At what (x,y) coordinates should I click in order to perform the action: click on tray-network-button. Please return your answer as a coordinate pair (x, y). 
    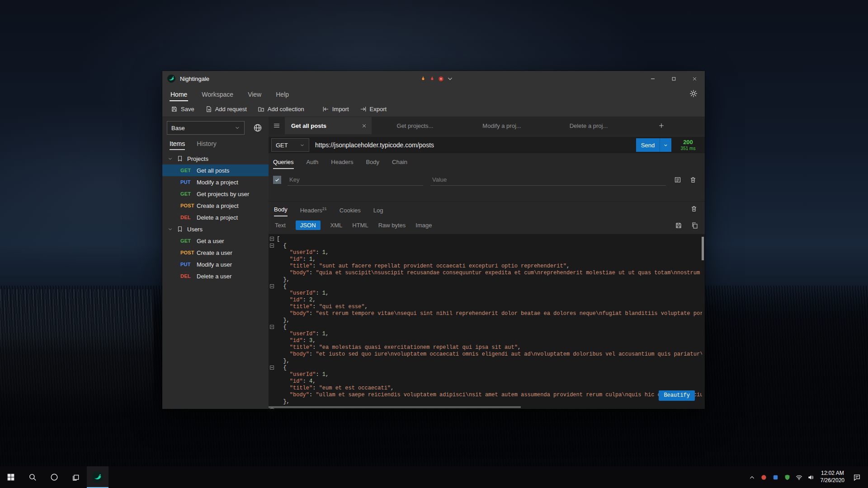
    Looking at the image, I should click on (799, 477).